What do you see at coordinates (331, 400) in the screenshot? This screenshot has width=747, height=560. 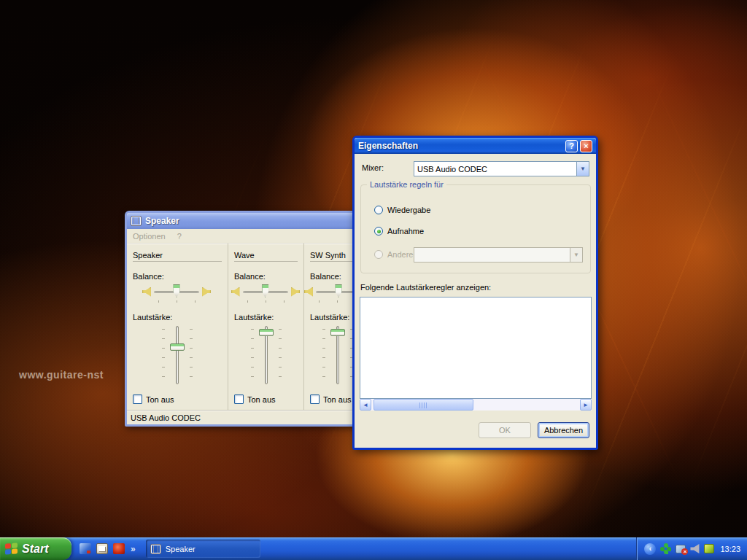 I see `mute-row: Ton aus` at bounding box center [331, 400].